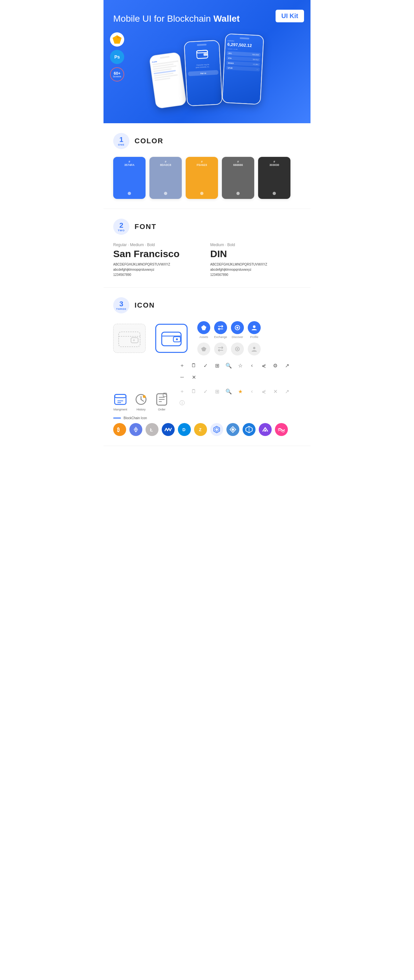  What do you see at coordinates (117, 40) in the screenshot?
I see `sketch-icon` at bounding box center [117, 40].